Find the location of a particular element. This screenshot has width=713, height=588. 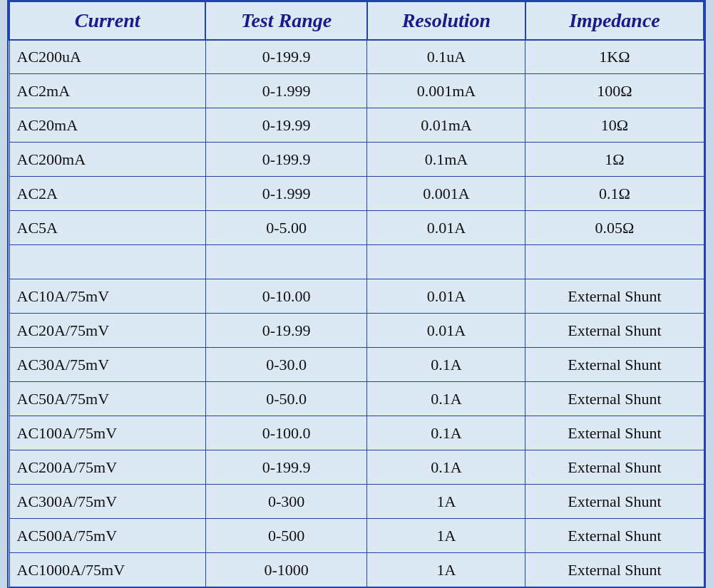

cell-resolution is located at coordinates (446, 262).